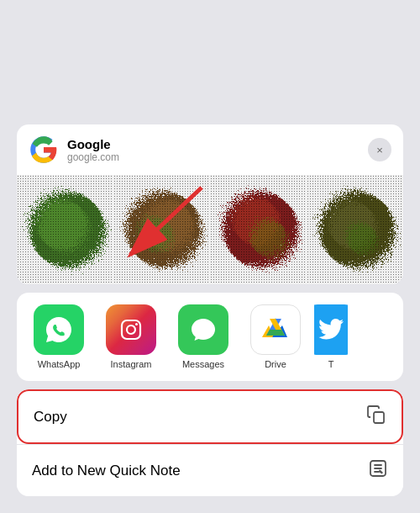  Describe the element at coordinates (210, 150) in the screenshot. I see `header-row: Google google.com ×` at that location.